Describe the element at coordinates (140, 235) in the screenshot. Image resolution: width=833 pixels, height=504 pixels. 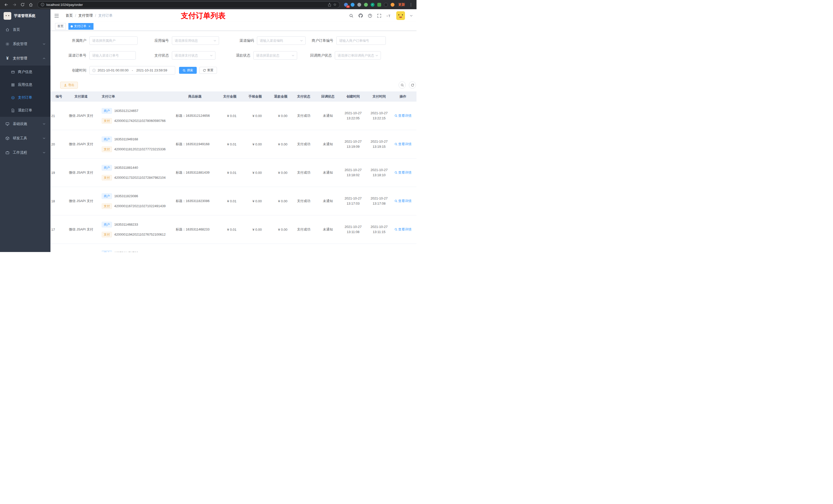
I see `channel-transaction-no: 4200001194202110276752100612` at that location.